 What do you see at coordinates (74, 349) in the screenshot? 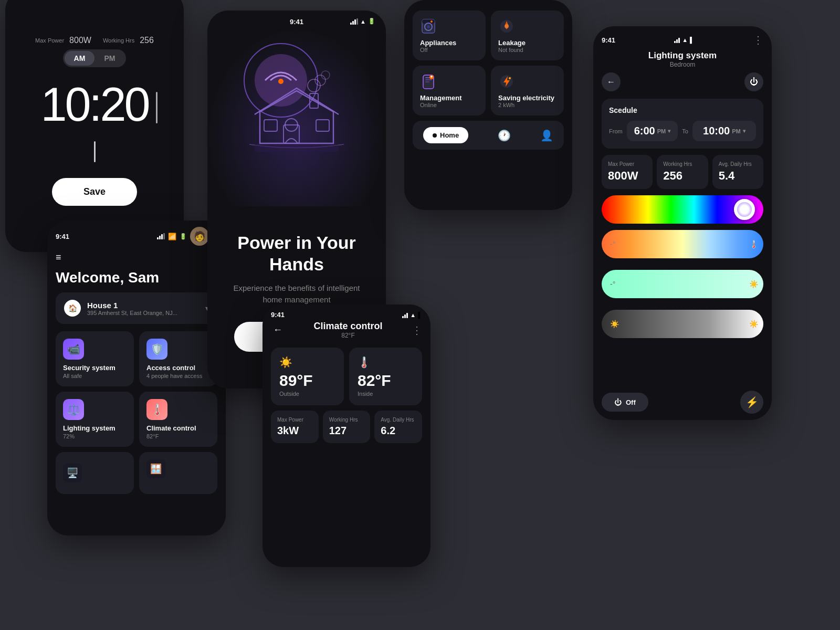
I see `security-icon: 📹` at bounding box center [74, 349].